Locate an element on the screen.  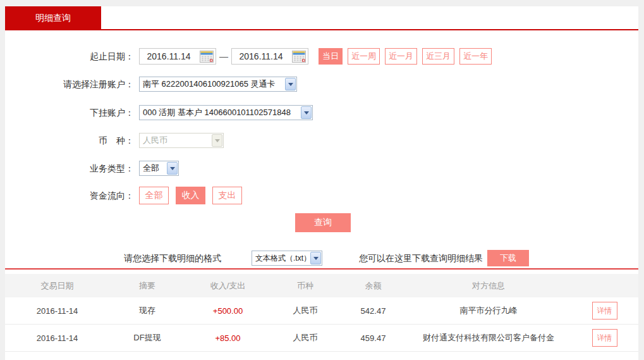
registered-account-label: 请选择注册账户： is located at coordinates (70, 84).